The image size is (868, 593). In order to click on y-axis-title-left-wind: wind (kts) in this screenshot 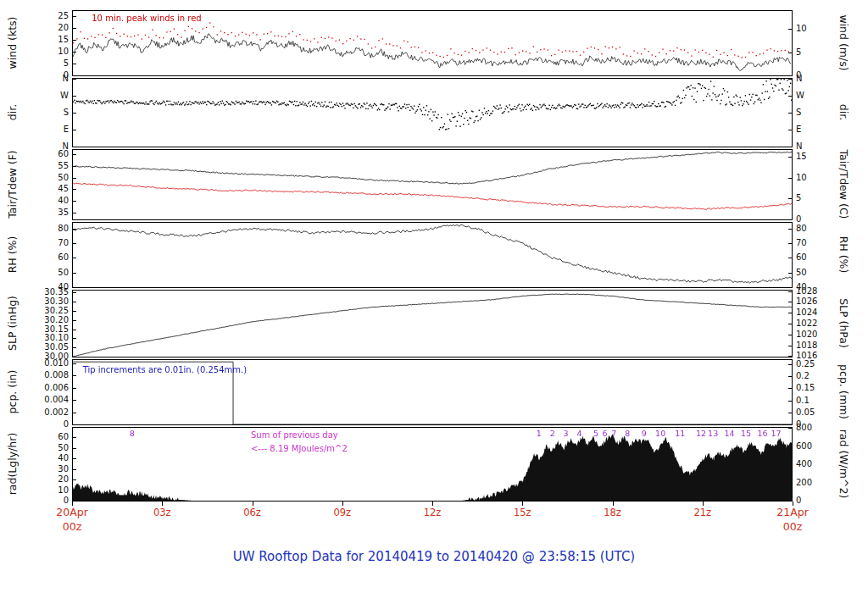, I will do `click(12, 43)`.